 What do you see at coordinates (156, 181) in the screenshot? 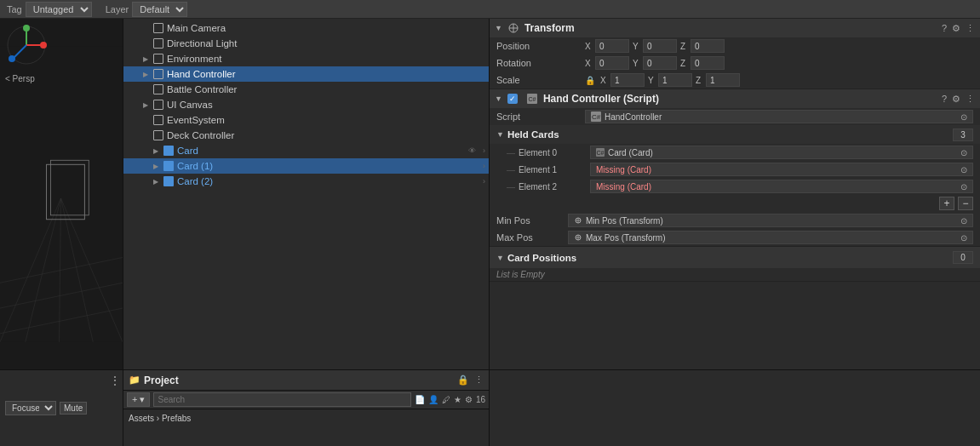
I see `expand-arrow: ▶` at bounding box center [156, 181].